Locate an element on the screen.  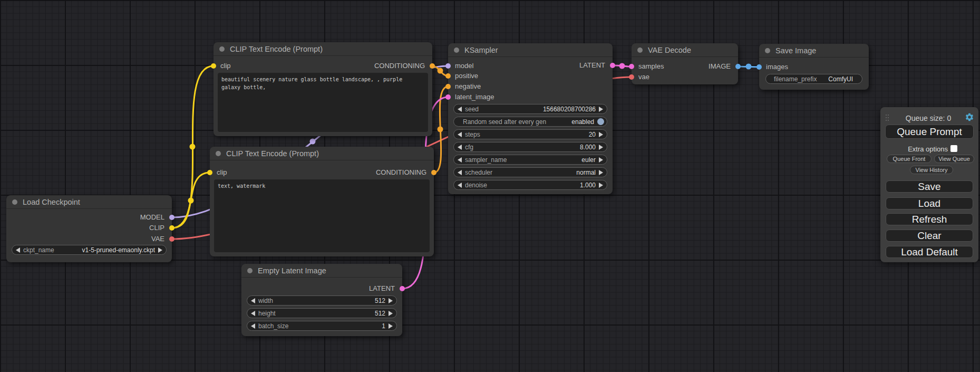
input-label-model: model is located at coordinates (464, 66).